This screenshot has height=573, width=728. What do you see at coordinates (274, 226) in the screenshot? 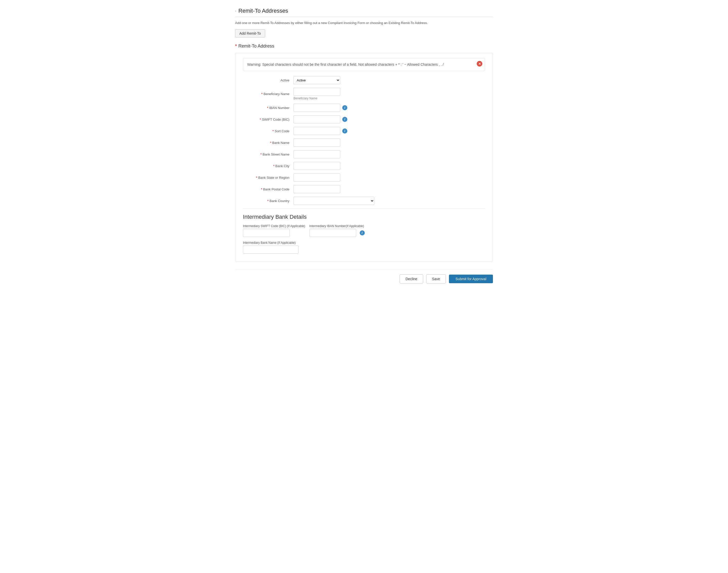
I see `intermediary-swift-label: Intermediary SWIFT Code (BIC) (If Applic…` at bounding box center [274, 226].